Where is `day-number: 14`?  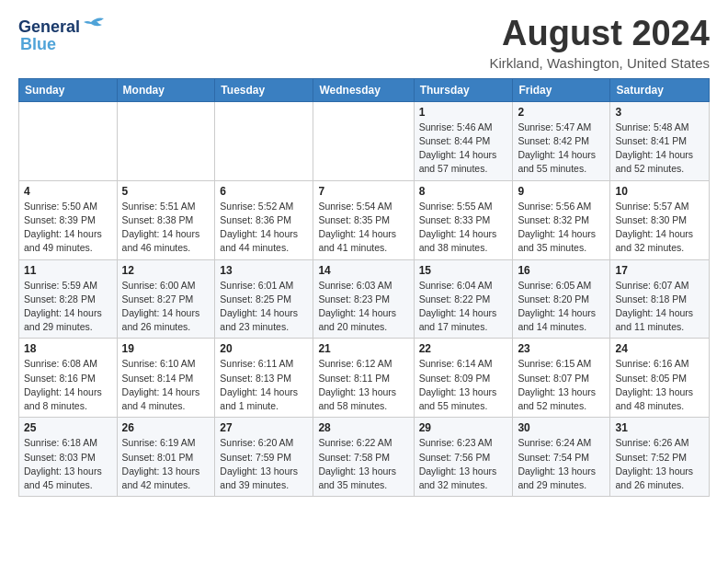 day-number: 14 is located at coordinates (363, 270).